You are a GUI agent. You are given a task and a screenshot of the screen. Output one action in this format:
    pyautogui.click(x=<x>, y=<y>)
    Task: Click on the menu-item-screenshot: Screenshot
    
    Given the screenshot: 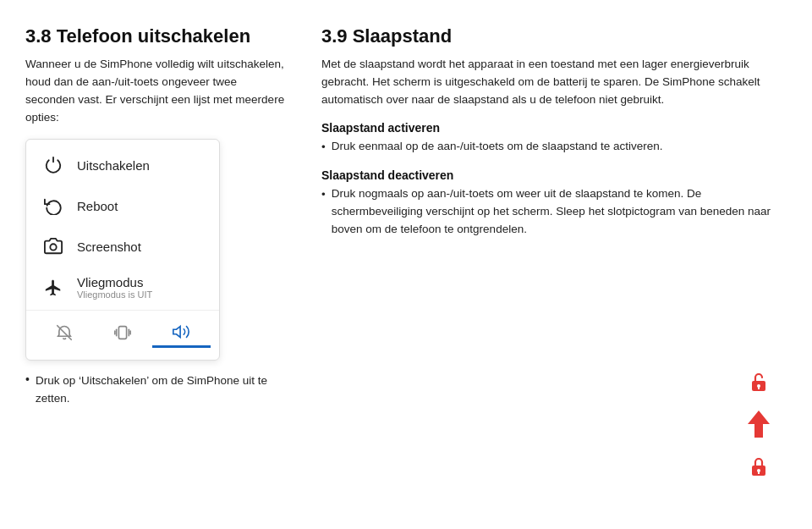 What is the action you would take?
    pyautogui.click(x=123, y=246)
    